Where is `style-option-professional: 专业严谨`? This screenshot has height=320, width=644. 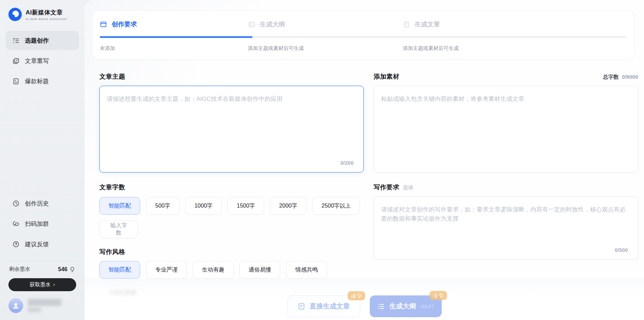
style-option-professional: 专业严谨 is located at coordinates (166, 270).